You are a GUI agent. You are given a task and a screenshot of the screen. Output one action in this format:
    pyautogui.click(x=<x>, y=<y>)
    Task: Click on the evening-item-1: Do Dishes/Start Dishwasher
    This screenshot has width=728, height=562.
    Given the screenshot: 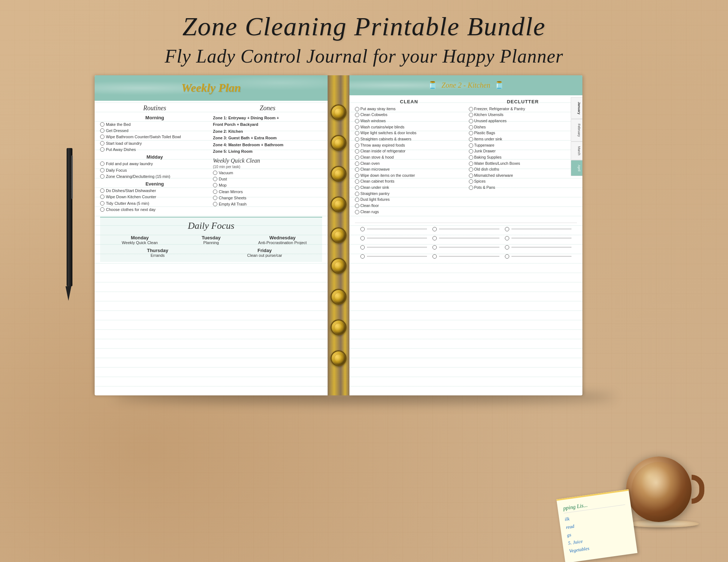 What is the action you would take?
    pyautogui.click(x=155, y=191)
    